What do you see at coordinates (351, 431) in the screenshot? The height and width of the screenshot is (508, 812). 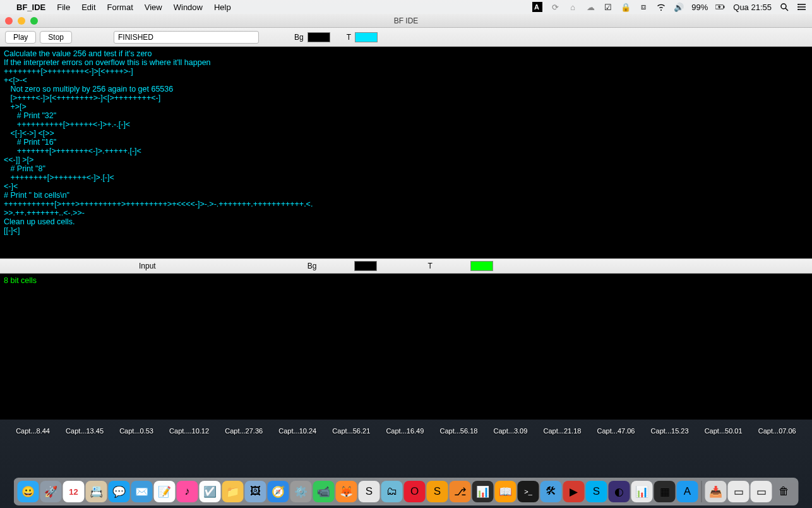 I see `desktop-file: Capt...56.21` at bounding box center [351, 431].